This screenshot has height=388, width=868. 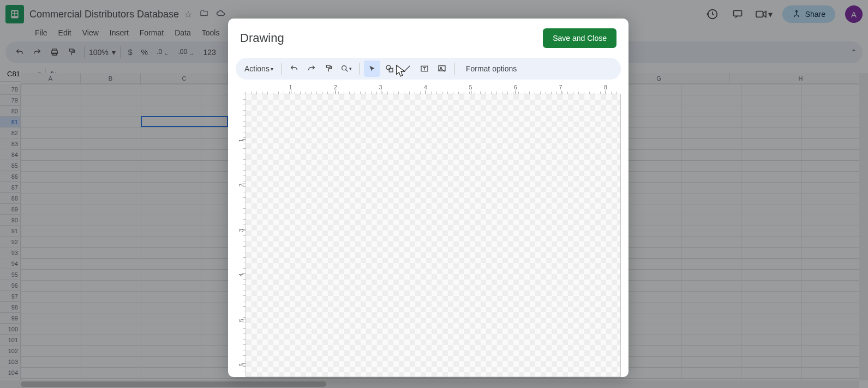 I want to click on image-tool, so click(x=442, y=69).